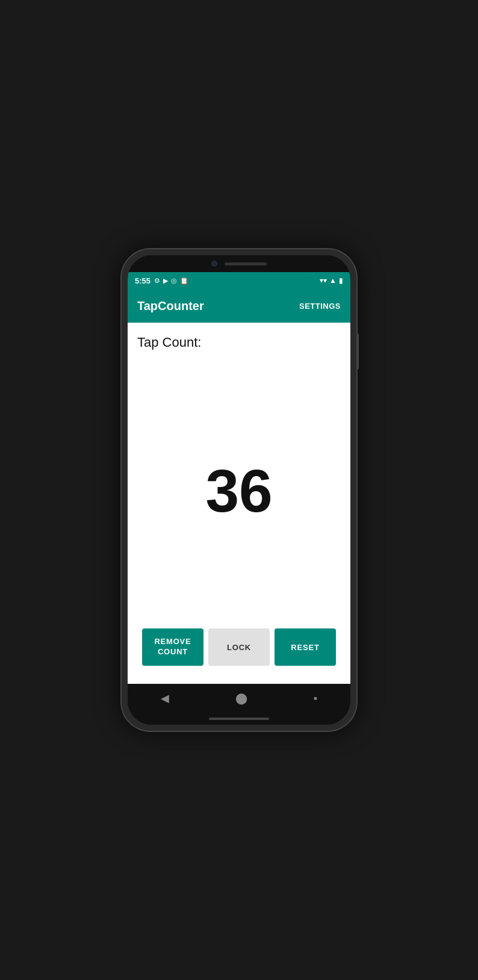 The height and width of the screenshot is (980, 478). I want to click on signal-icon: ▲, so click(333, 281).